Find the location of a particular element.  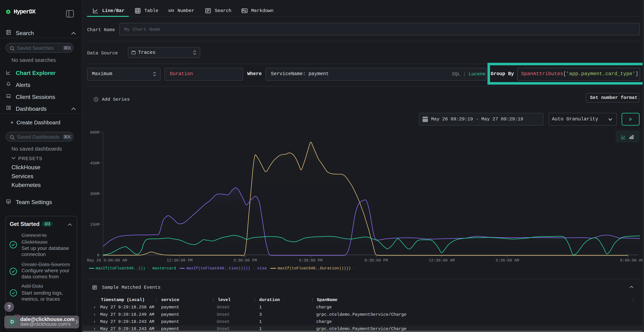

svg-text: 6:30:00 PM is located at coordinates (311, 260).